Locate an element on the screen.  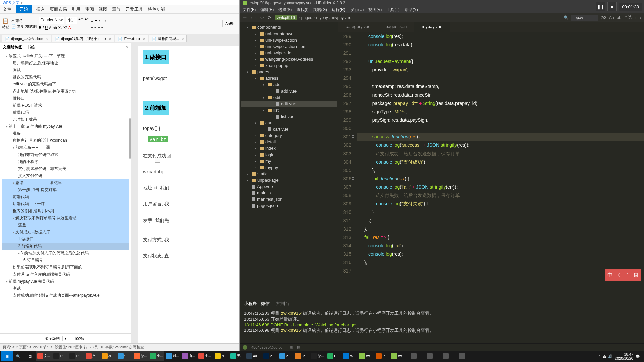
doc-tab: 📄馨雅阁商城...× is located at coordinates (168, 39).